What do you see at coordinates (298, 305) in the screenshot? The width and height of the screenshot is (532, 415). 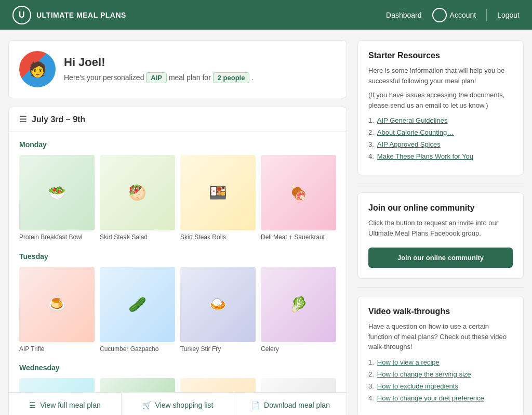 I see `meal-image: 🥬` at bounding box center [298, 305].